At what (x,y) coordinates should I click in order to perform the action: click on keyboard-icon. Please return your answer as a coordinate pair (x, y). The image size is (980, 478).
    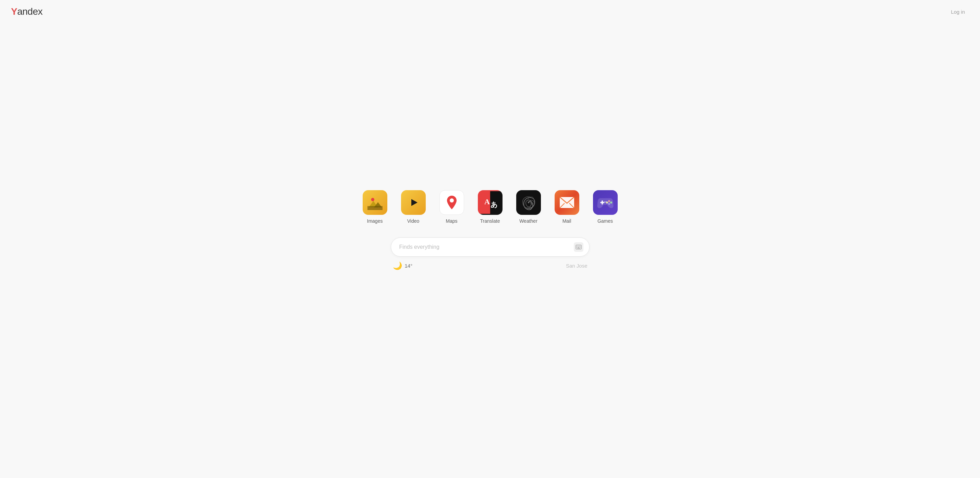
    Looking at the image, I should click on (579, 247).